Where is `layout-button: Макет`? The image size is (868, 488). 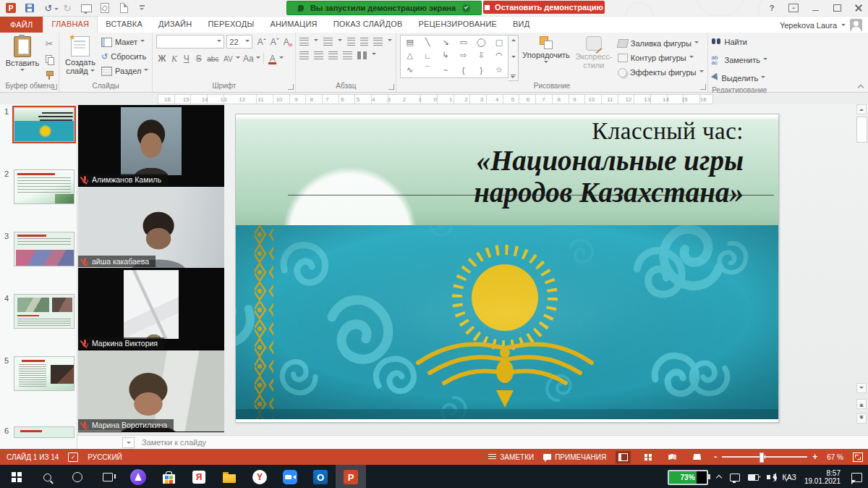
layout-button: Макет is located at coordinates (124, 42).